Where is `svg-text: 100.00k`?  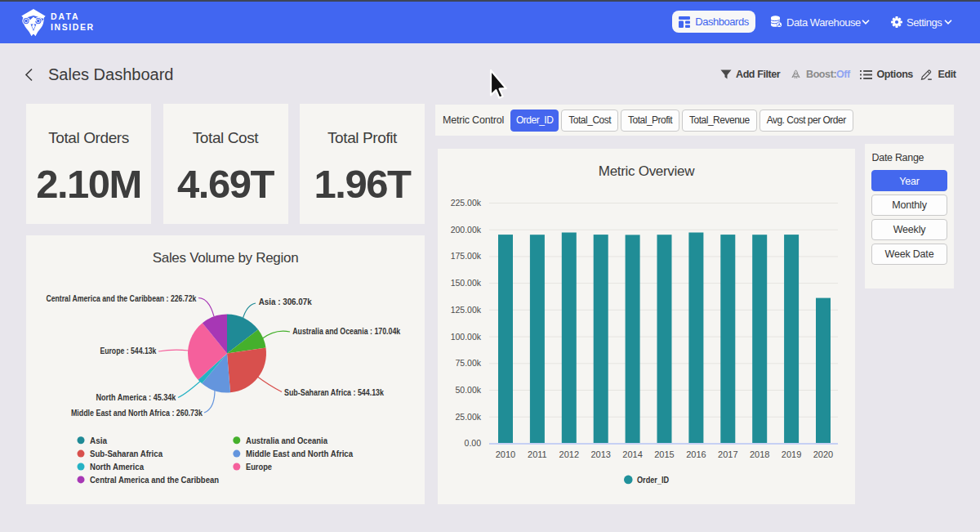
svg-text: 100.00k is located at coordinates (466, 337).